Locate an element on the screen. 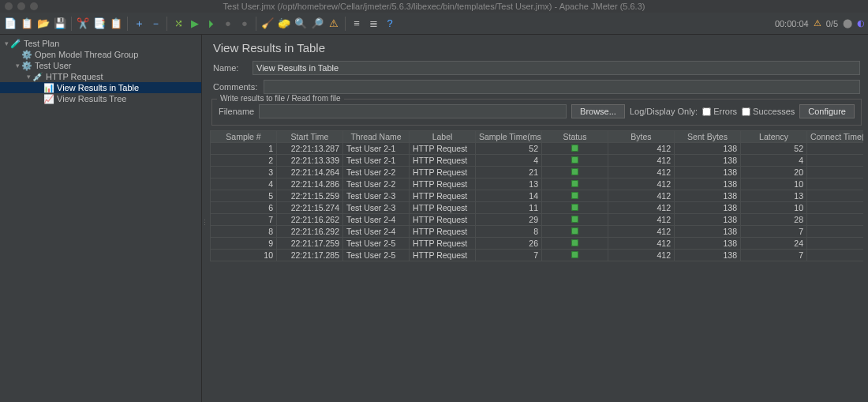 The image size is (868, 402). success-icon is located at coordinates (574, 172).